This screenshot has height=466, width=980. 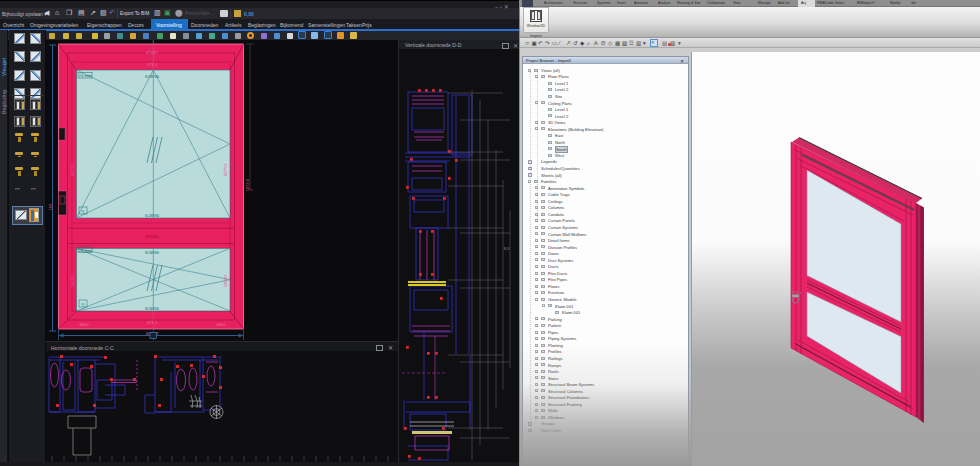 I want to click on svg-text: 471067, so click(x=152, y=53).